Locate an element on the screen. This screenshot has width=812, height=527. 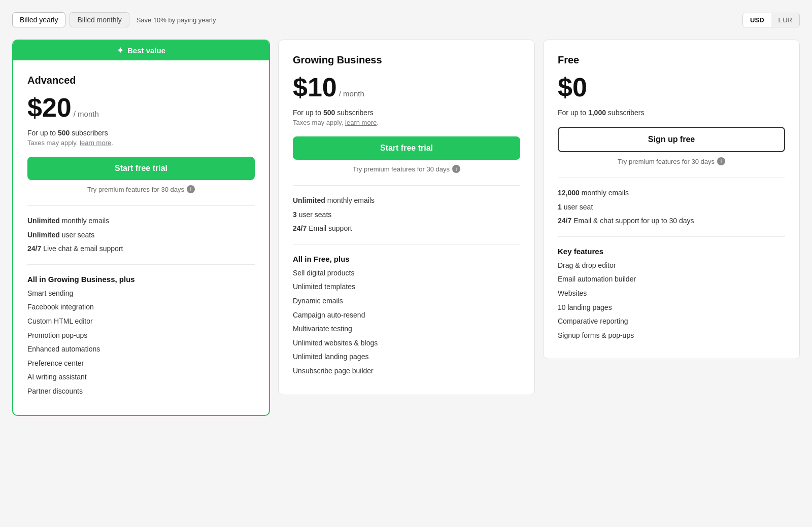
list-item: 10 landing pages is located at coordinates (671, 308).